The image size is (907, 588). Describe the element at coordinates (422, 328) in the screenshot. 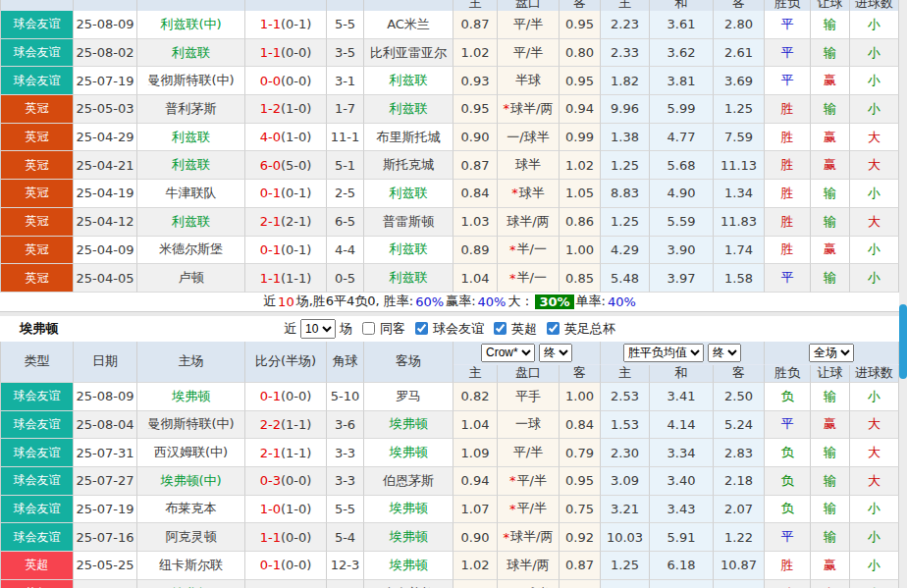

I see `friendly-checkbox` at that location.